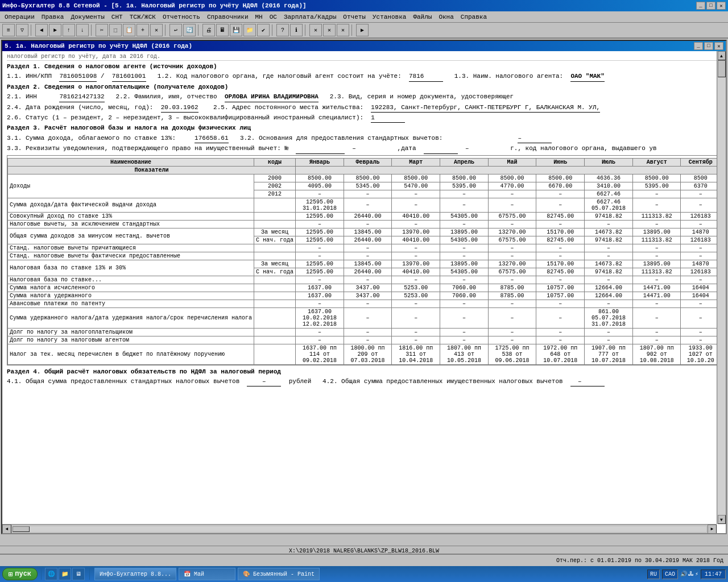  Describe the element at coordinates (367, 296) in the screenshot. I see `cell-naloguderzh-feb: 3437.00` at that location.